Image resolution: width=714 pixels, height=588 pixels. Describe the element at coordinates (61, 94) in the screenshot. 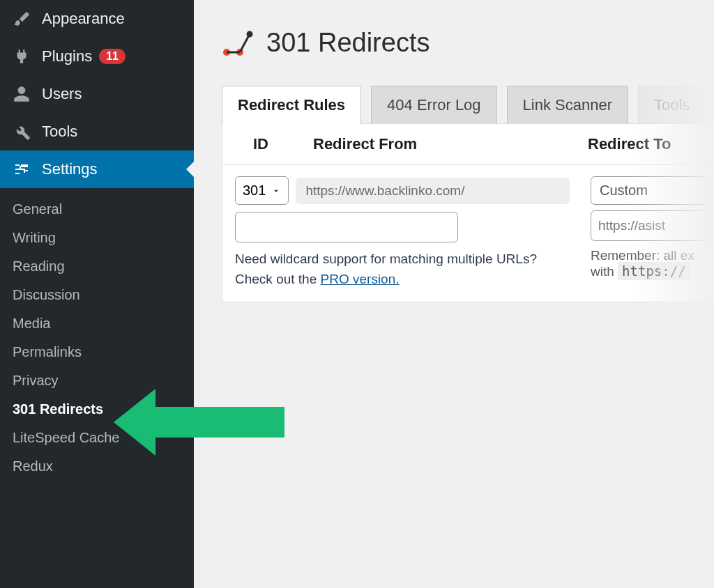

I see `sidebar-item-label: Users` at that location.